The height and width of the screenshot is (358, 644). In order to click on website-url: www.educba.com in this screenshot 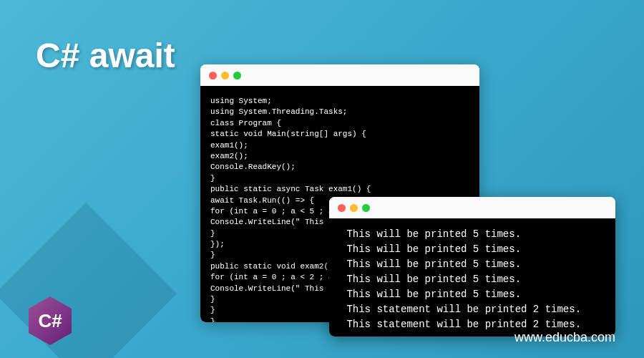, I will do `click(565, 338)`.